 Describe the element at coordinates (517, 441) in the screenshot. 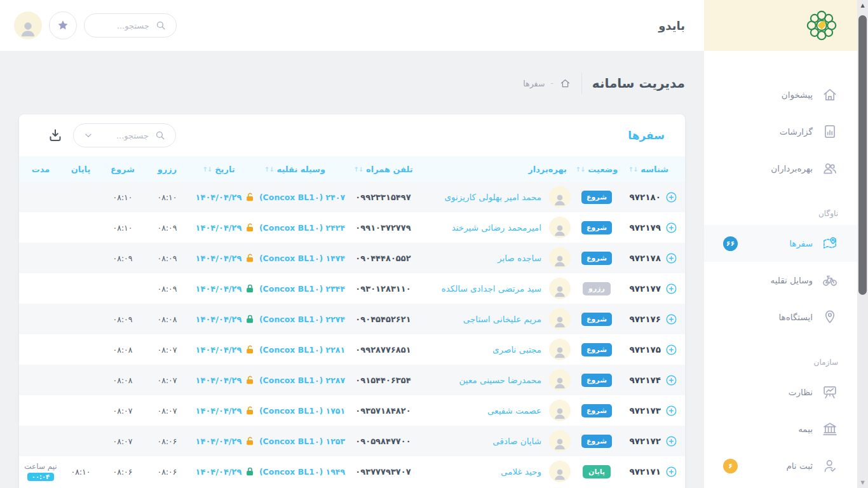

I see `operator-name-link: شایان صادقی` at that location.